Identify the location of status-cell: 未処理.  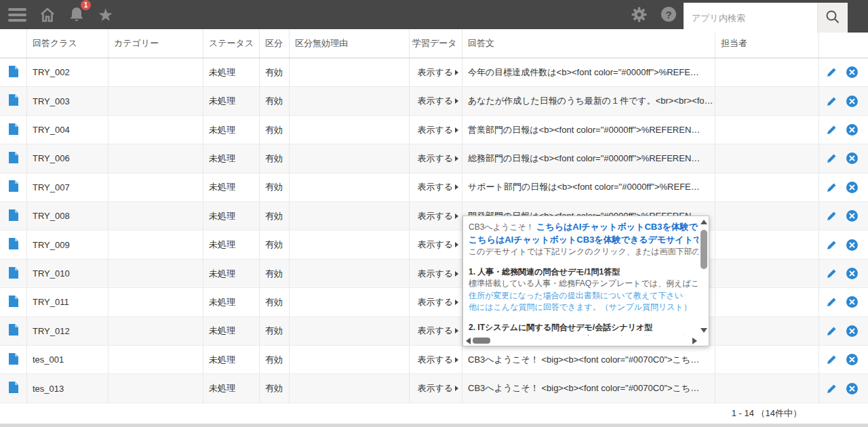
(232, 302).